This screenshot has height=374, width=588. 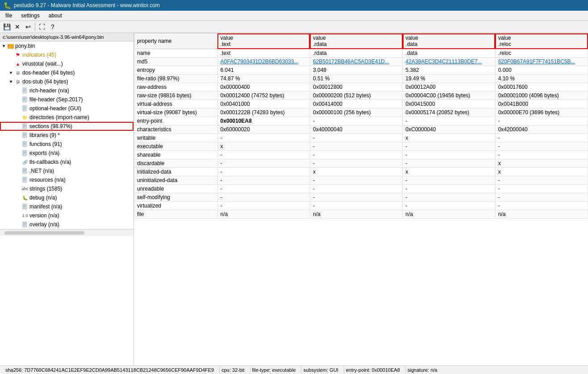 I want to click on cell-value-1: .text, so click(x=263, y=54).